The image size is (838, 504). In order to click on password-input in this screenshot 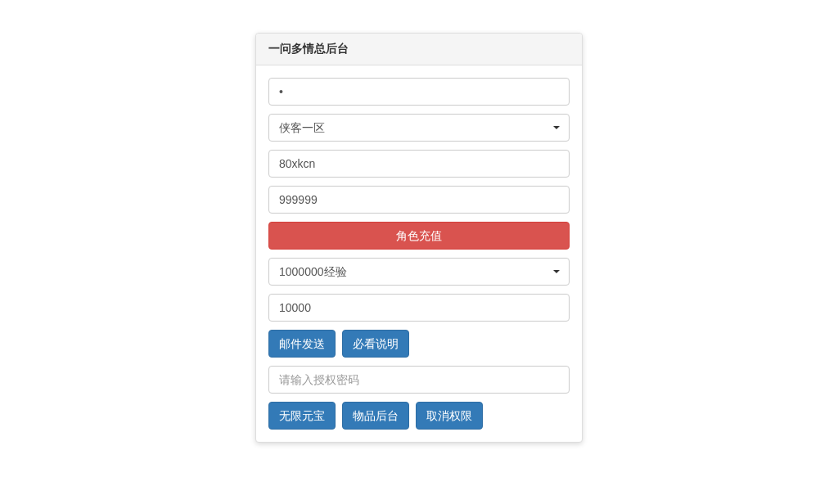, I will do `click(419, 92)`.